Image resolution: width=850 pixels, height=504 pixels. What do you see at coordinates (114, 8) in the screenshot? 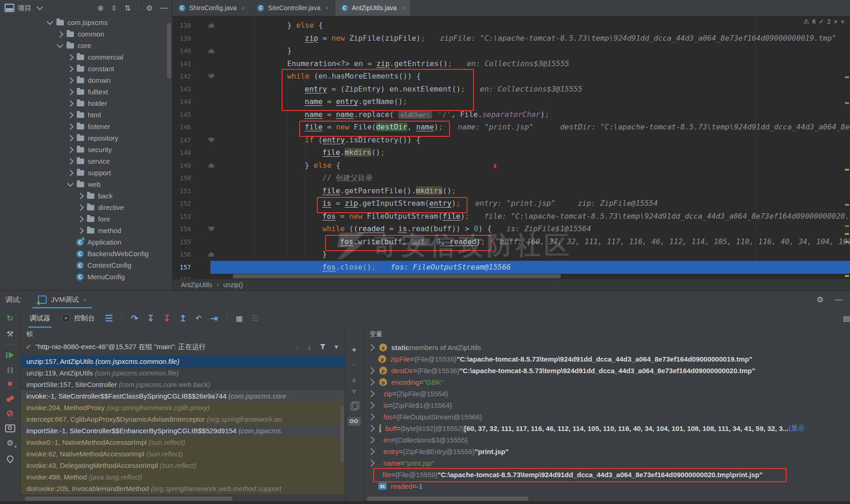
I see `expand-all-icon: ⇳` at bounding box center [114, 8].